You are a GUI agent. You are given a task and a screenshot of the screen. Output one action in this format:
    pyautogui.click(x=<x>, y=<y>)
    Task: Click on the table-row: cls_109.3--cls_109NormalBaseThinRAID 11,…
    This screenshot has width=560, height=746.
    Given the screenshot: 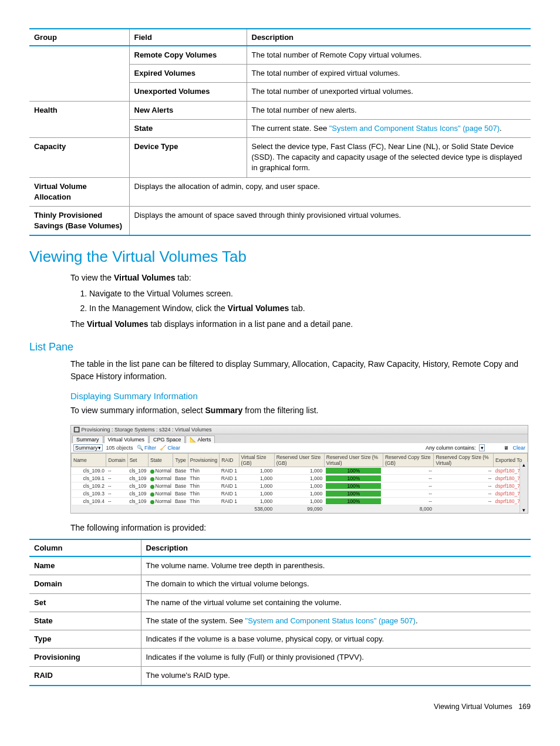 What is the action you would take?
    pyautogui.click(x=299, y=494)
    